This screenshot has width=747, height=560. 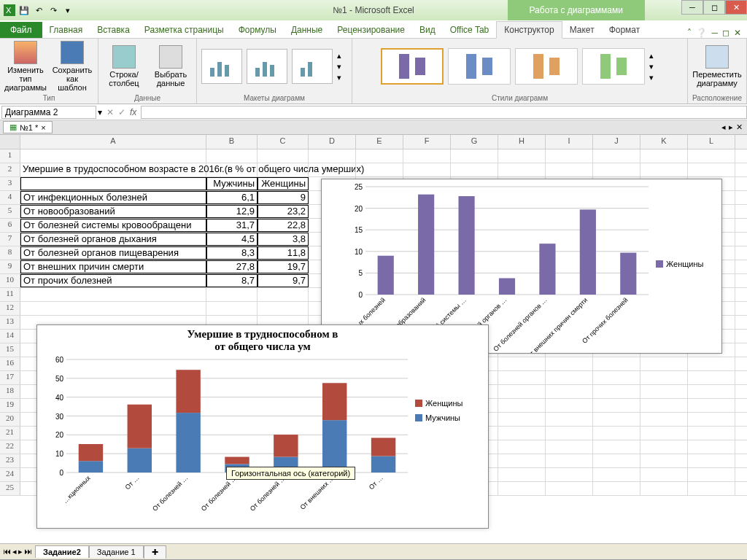 I want to click on tab-review: Рецензирование, so click(x=371, y=30).